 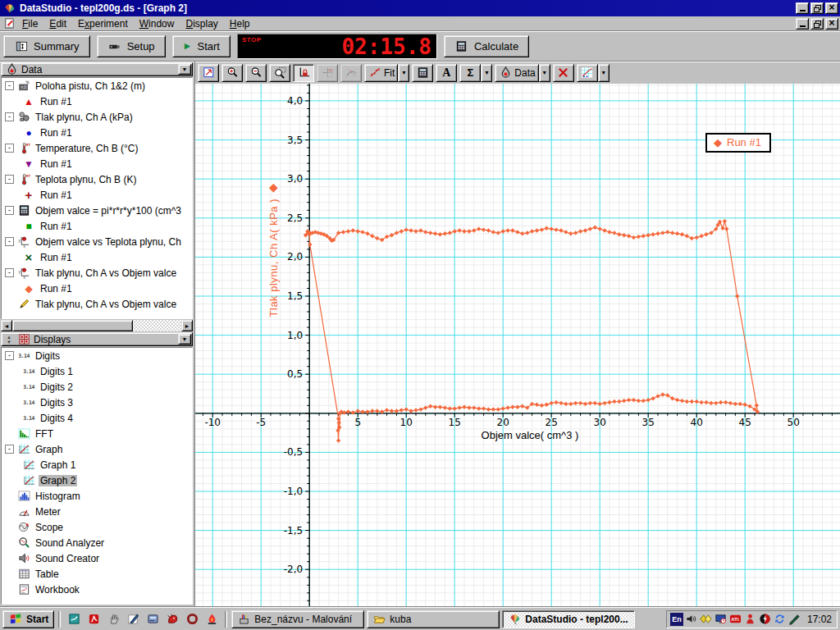 What do you see at coordinates (72, 326) in the screenshot?
I see `scroll-thumb` at bounding box center [72, 326].